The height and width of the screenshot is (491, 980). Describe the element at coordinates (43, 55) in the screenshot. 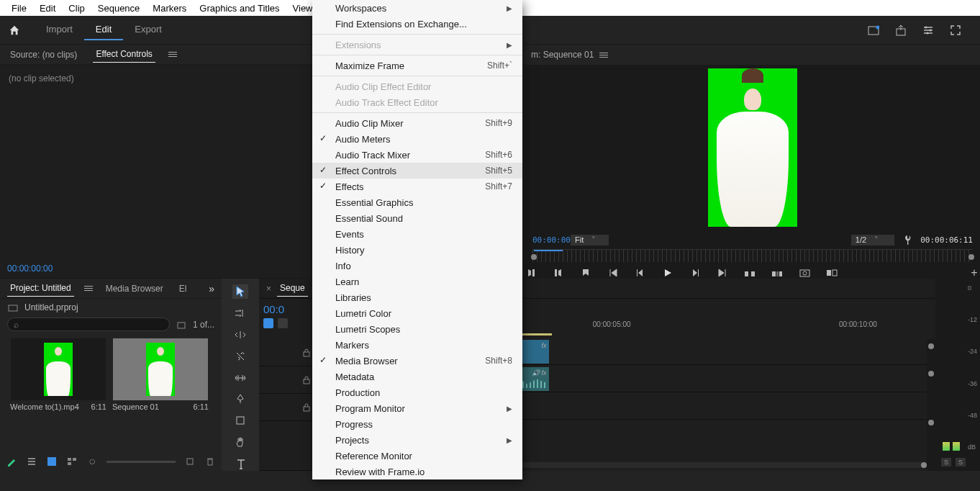

I see `source-tab: Source: (no clips)` at that location.